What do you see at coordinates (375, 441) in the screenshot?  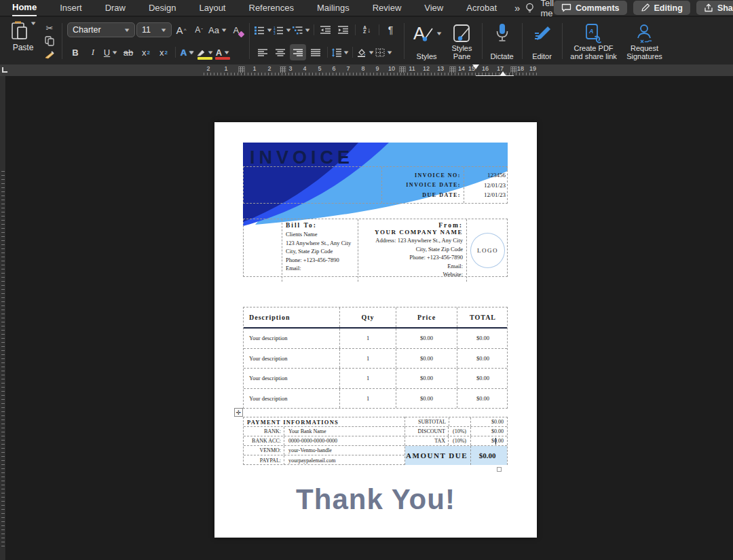 I see `payment-section: PAYMENT INFORMATIONS BANK: Your Bank Nam…` at bounding box center [375, 441].